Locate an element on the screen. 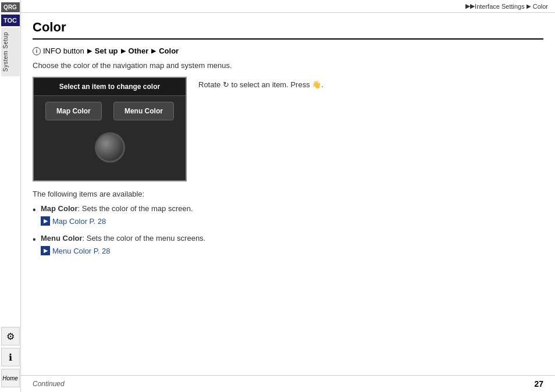 Image resolution: width=555 pixels, height=392 pixels. sidebar-qrg: QRG is located at coordinates (10, 7).